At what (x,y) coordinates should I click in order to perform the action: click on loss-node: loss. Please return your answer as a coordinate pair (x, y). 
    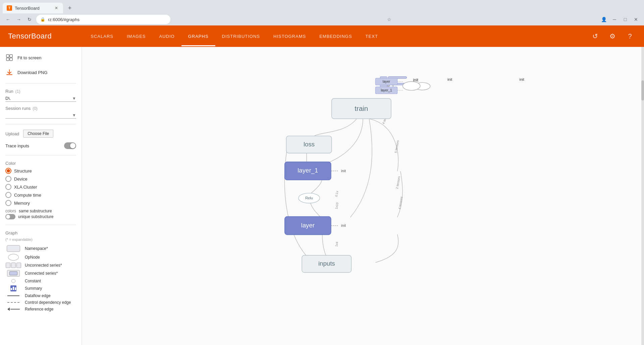
    Looking at the image, I should click on (309, 145).